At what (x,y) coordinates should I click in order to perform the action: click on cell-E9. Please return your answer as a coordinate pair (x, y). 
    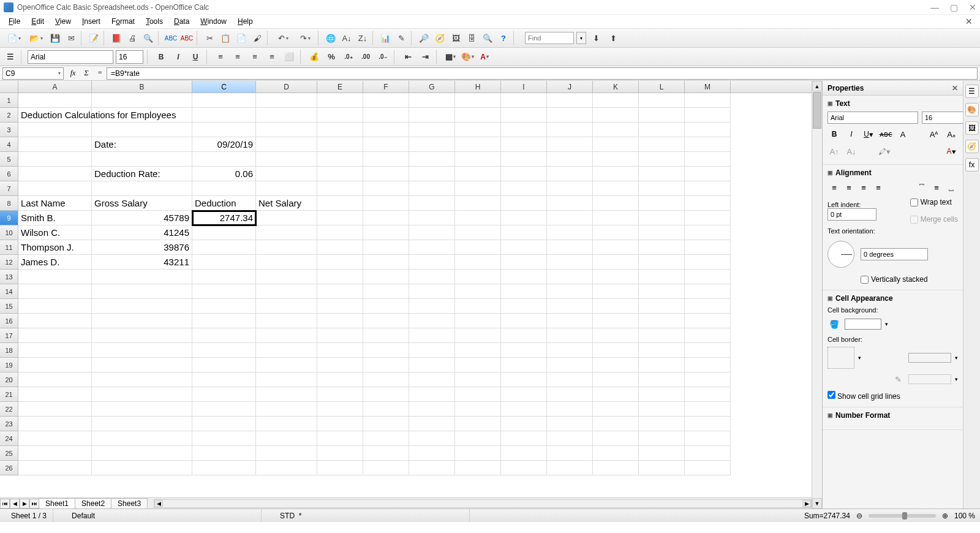
    Looking at the image, I should click on (341, 218).